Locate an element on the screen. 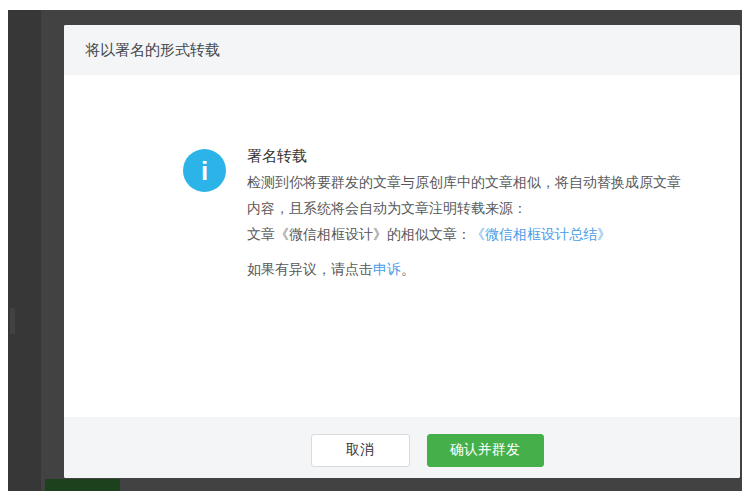  dialog-title: 将以署名的形式转载 is located at coordinates (152, 50).